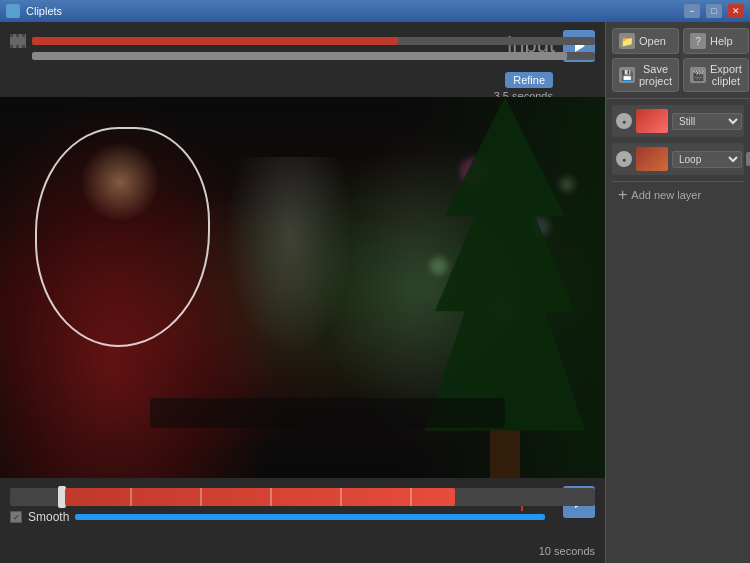  Describe the element at coordinates (302, 517) in the screenshot. I see `smooth-row: ✓ Smooth` at that location.